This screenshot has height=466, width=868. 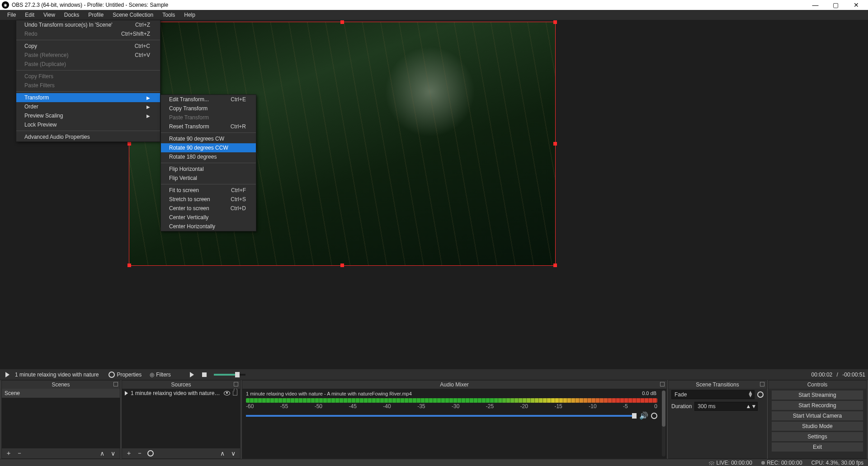 I want to click on edit-menu-item-1: RedoCtrl+Shift+Z, so click(x=88, y=34).